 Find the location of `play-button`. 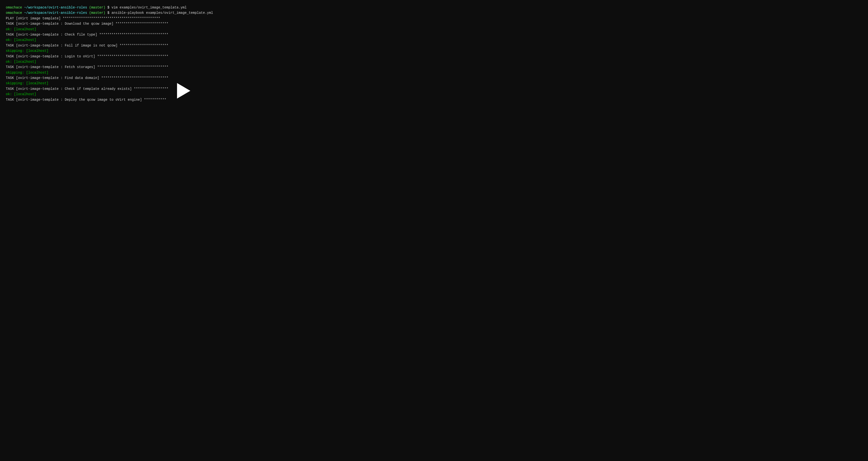

play-button is located at coordinates (183, 91).